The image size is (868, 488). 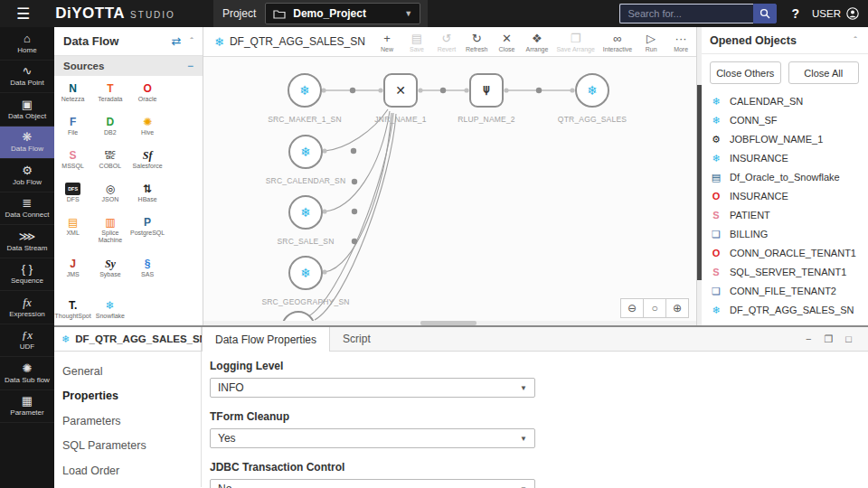 What do you see at coordinates (765, 14) in the screenshot?
I see `search-button` at bounding box center [765, 14].